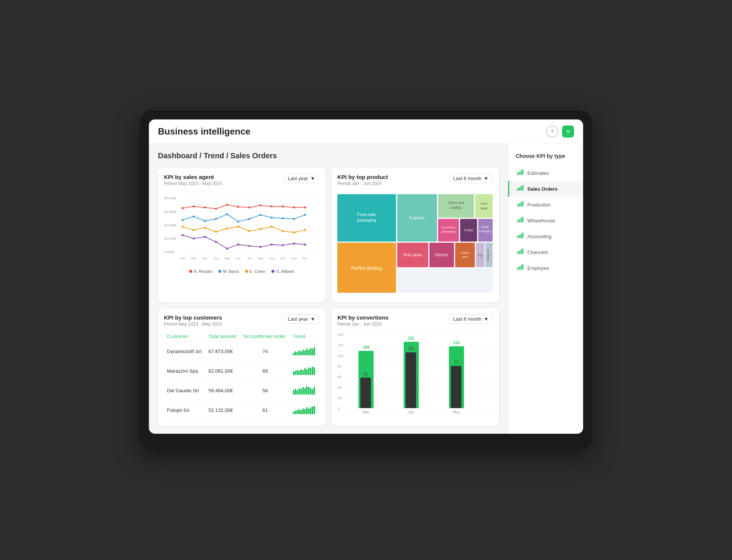  What do you see at coordinates (366, 412) in the screenshot?
I see `svg-text: Mar` at bounding box center [366, 412].